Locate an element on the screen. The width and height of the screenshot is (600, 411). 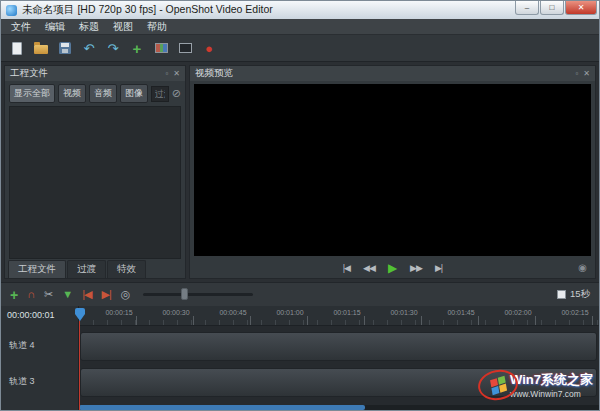
filter-row: 显示全部 视频 音频 图像 ⊘ is located at coordinates (95, 94).